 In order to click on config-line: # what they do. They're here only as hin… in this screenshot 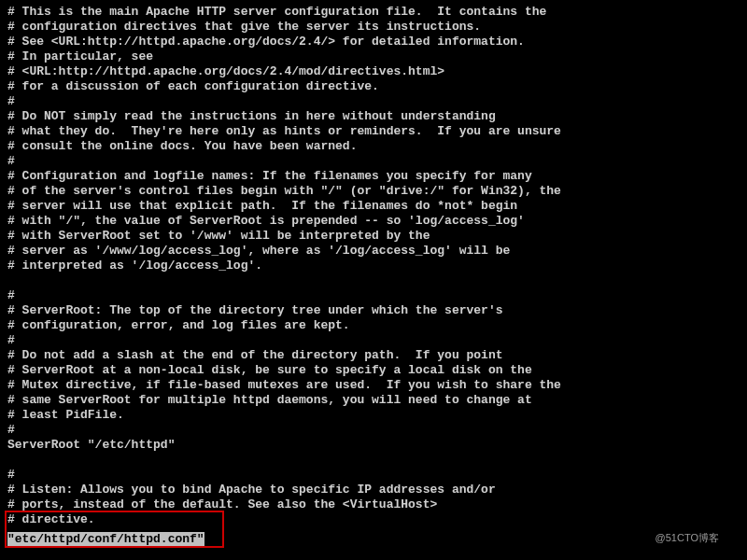, I will do `click(284, 131)`.